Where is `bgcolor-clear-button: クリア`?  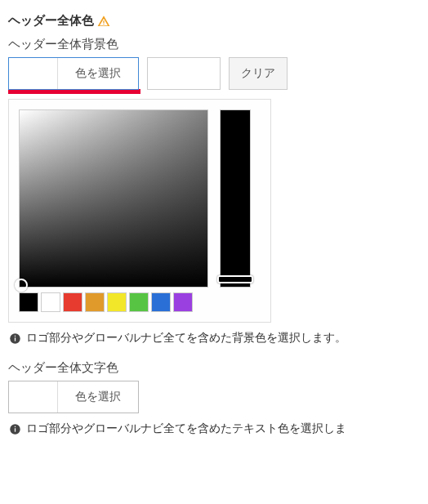
bgcolor-clear-button: クリア is located at coordinates (258, 74).